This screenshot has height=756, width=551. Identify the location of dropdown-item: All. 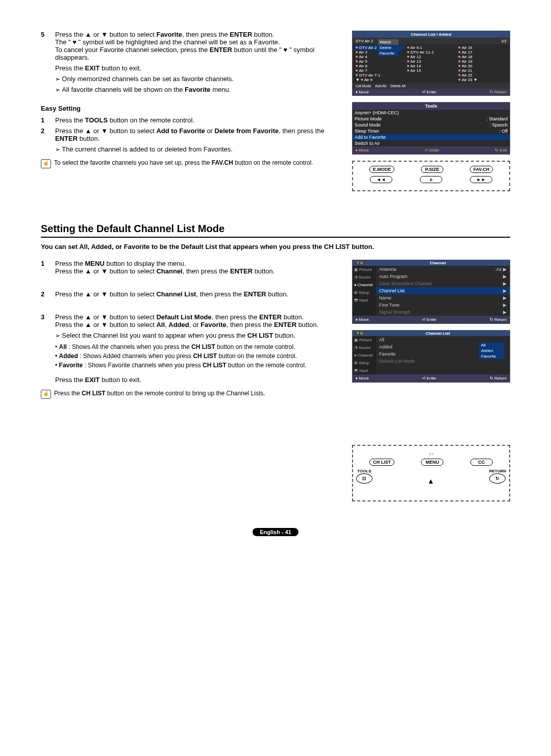
(492, 345).